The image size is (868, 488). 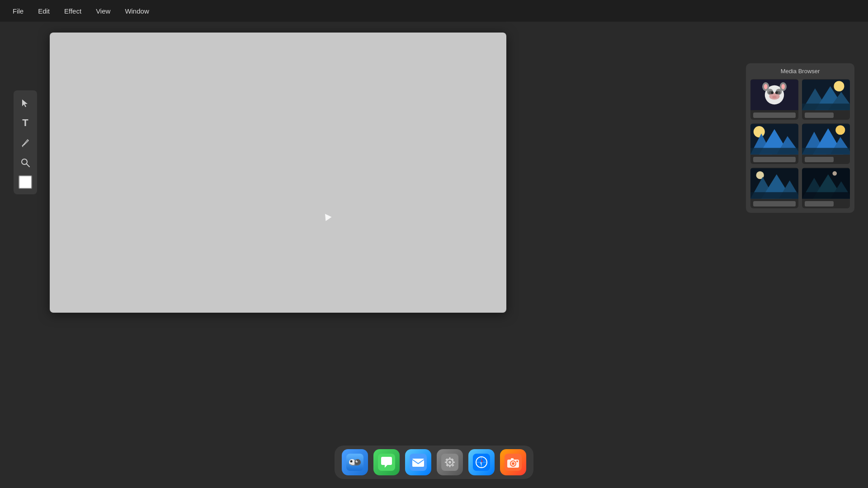 I want to click on media-grid, so click(x=800, y=144).